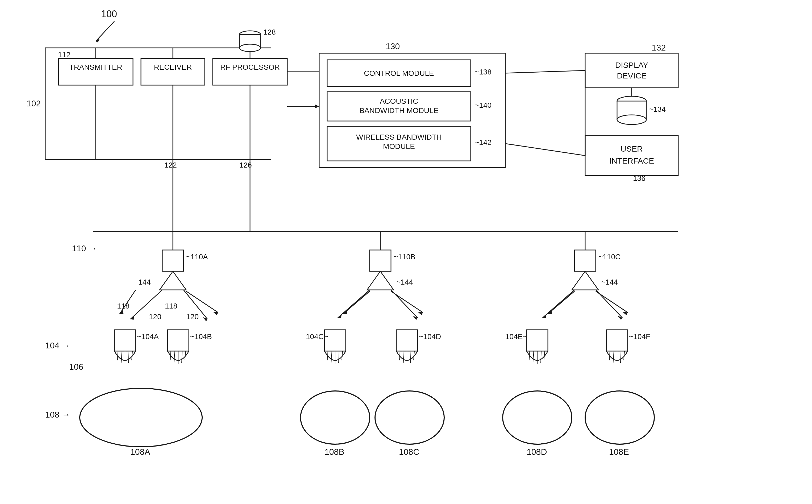  What do you see at coordinates (405, 282) in the screenshot?
I see `ref-144b-label: ~144` at bounding box center [405, 282].